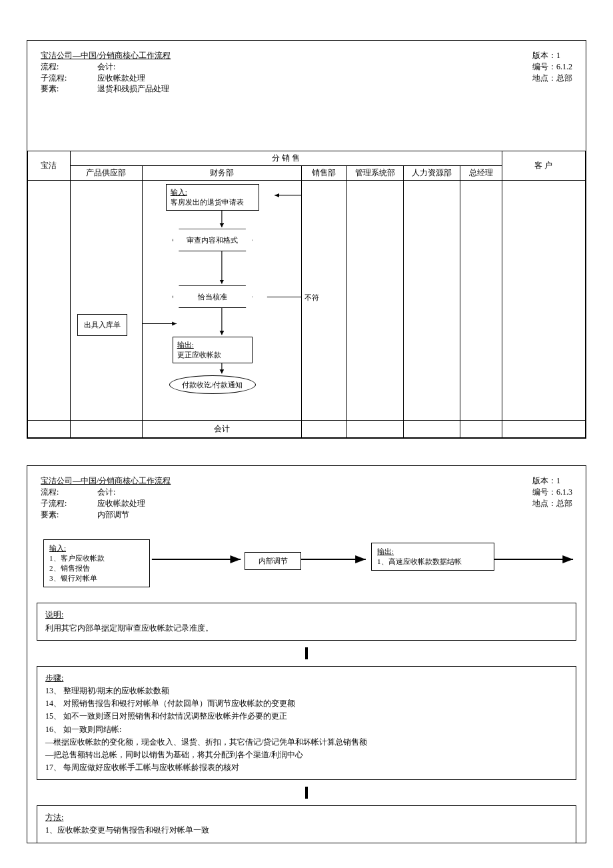  What do you see at coordinates (306, 743) in the screenshot?
I see `step-line: —根据应收帐款的变化额，现金收入、退货、折扣，其它借记/贷记凭单和坏帐计算总销售…` at bounding box center [306, 743].